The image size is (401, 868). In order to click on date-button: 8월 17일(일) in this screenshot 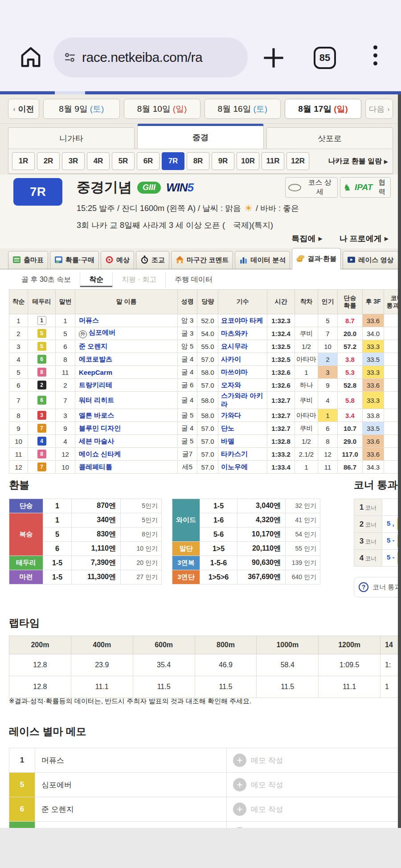, I will do `click(323, 109)`.